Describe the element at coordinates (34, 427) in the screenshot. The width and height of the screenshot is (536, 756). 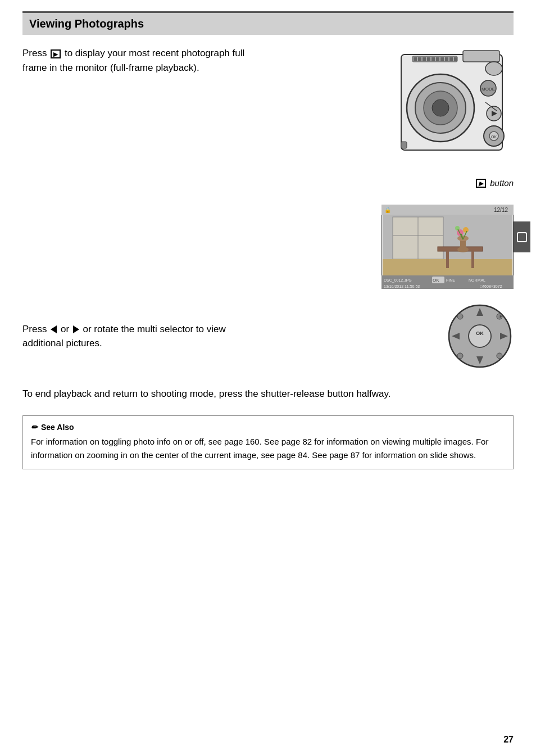
I see `see-also-pencil-icon: ✏` at that location.